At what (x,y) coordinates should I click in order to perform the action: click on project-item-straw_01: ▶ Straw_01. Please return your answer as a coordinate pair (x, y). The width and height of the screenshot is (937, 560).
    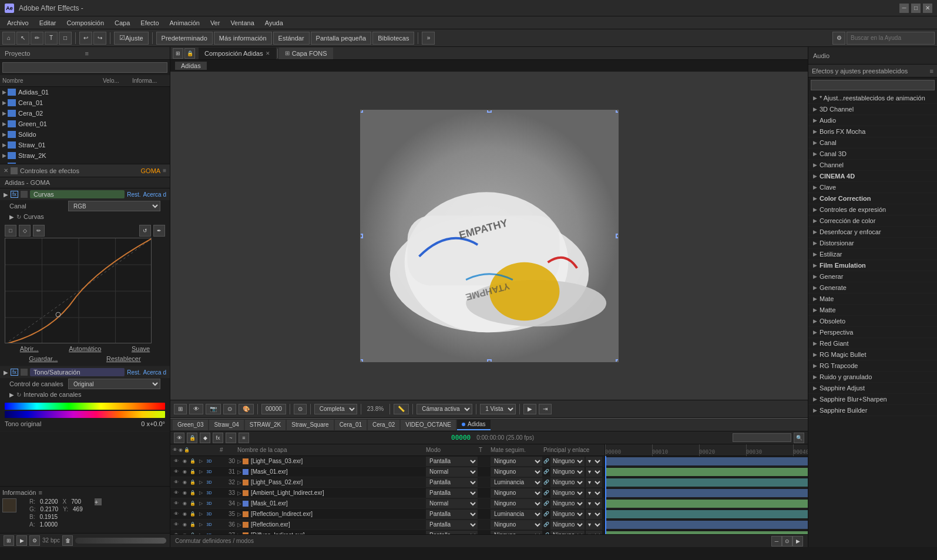
    Looking at the image, I should click on (85, 145).